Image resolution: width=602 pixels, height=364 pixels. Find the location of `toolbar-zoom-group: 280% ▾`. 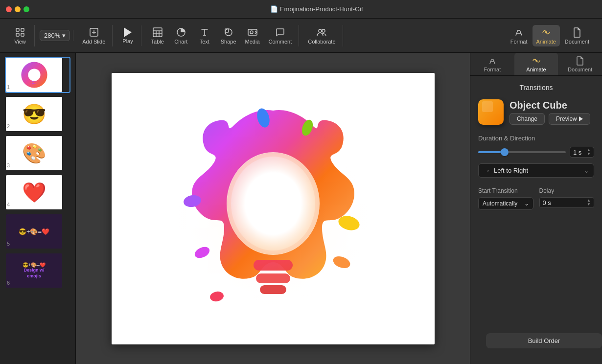

toolbar-zoom-group: 280% ▾ is located at coordinates (55, 35).